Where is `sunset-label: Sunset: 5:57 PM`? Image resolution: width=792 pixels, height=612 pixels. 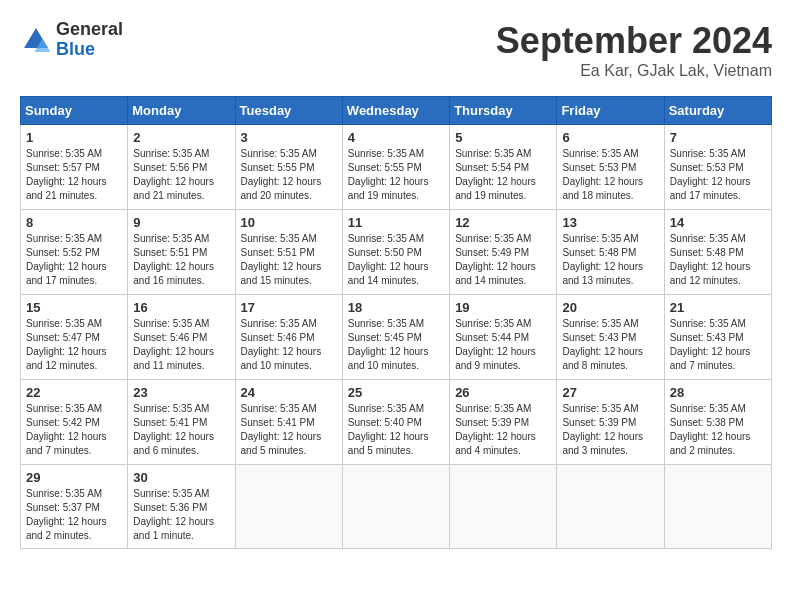 sunset-label: Sunset: 5:57 PM is located at coordinates (63, 168).